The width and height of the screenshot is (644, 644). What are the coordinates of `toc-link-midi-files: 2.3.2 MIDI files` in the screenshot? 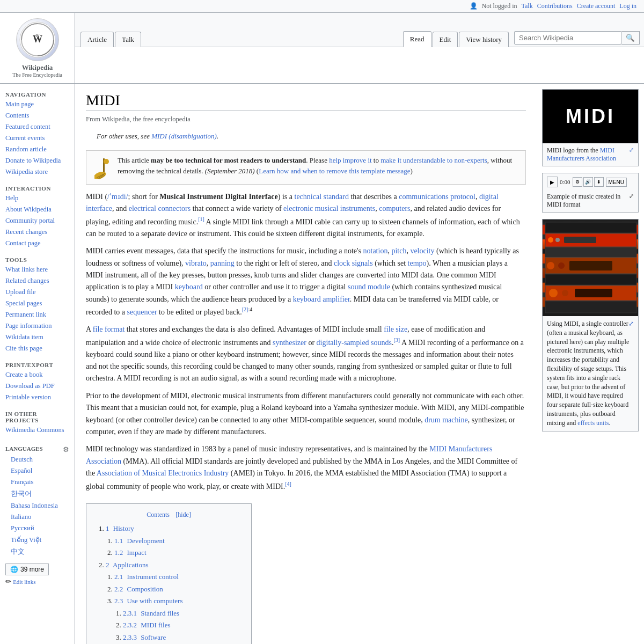 It's located at (147, 625).